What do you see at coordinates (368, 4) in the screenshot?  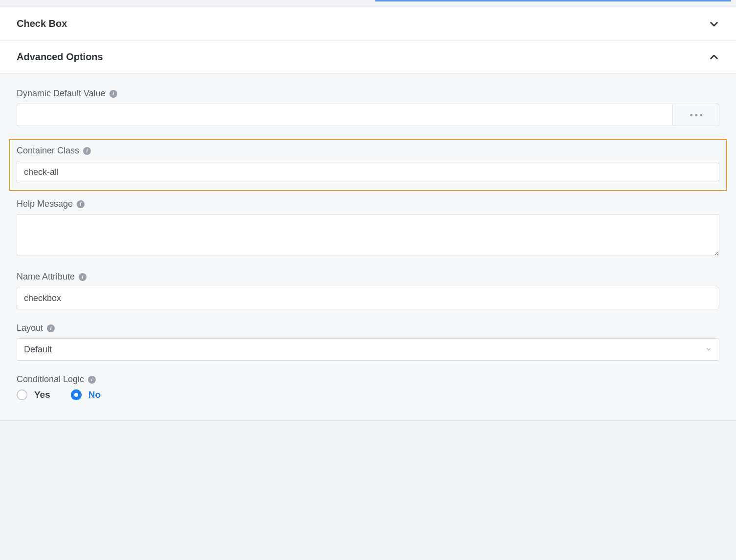 I see `top-bar` at bounding box center [368, 4].